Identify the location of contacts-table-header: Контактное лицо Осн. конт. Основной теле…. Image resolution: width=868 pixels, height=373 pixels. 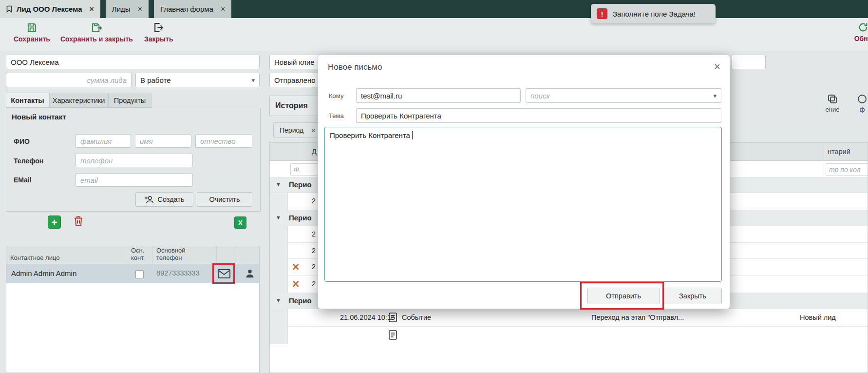
(132, 255).